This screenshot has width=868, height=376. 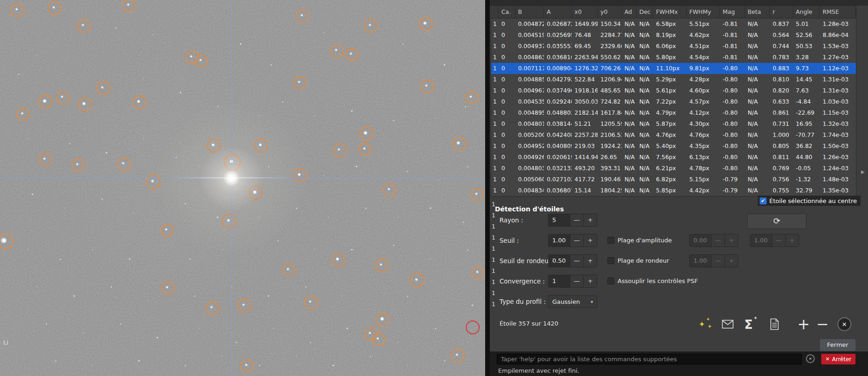 What do you see at coordinates (590, 261) in the screenshot?
I see `roundness-increment-button: +` at bounding box center [590, 261].